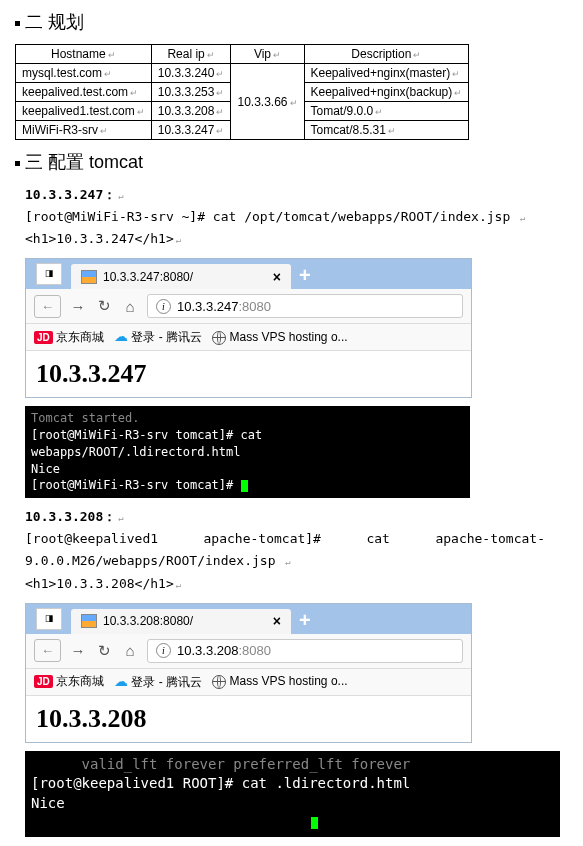  Describe the element at coordinates (85, 418) in the screenshot. I see `terminal-line-dim: Tomcat started.` at that location.